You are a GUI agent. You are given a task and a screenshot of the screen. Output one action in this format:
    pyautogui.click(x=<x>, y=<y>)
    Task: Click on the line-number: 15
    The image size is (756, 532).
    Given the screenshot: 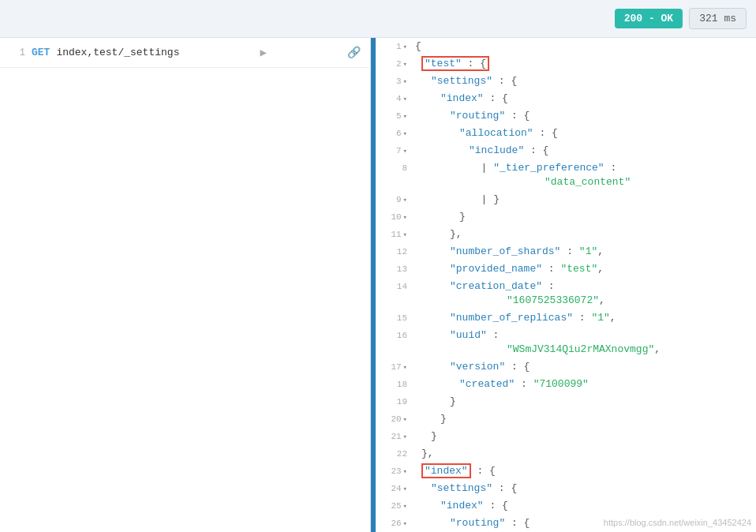 What is the action you would take?
    pyautogui.click(x=402, y=318)
    